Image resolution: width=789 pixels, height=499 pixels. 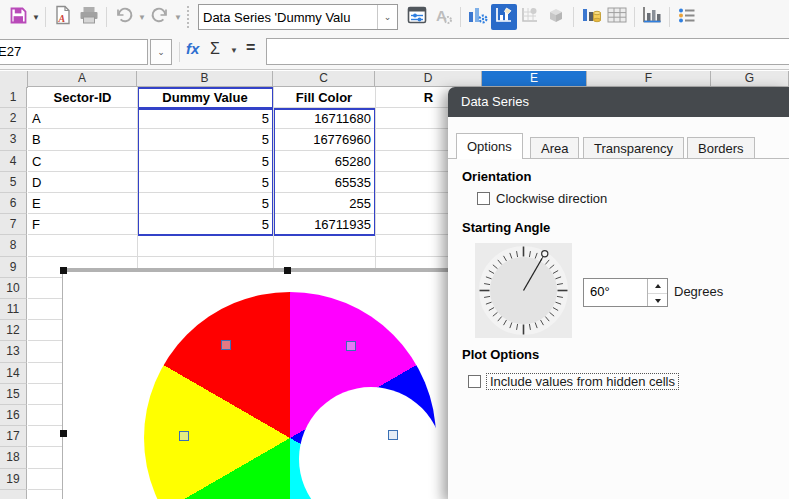 I want to click on cell: D, so click(x=82, y=182).